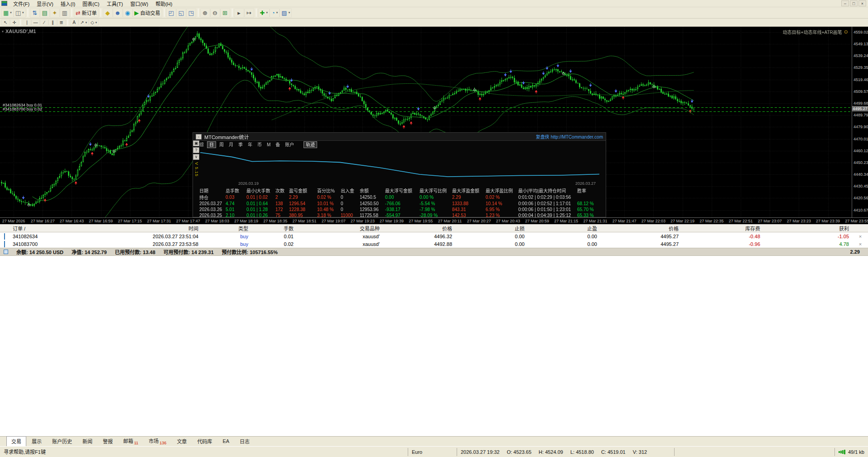 This screenshot has width=868, height=457. Describe the element at coordinates (45, 13) in the screenshot. I see `data-window-button: ▤` at that location.